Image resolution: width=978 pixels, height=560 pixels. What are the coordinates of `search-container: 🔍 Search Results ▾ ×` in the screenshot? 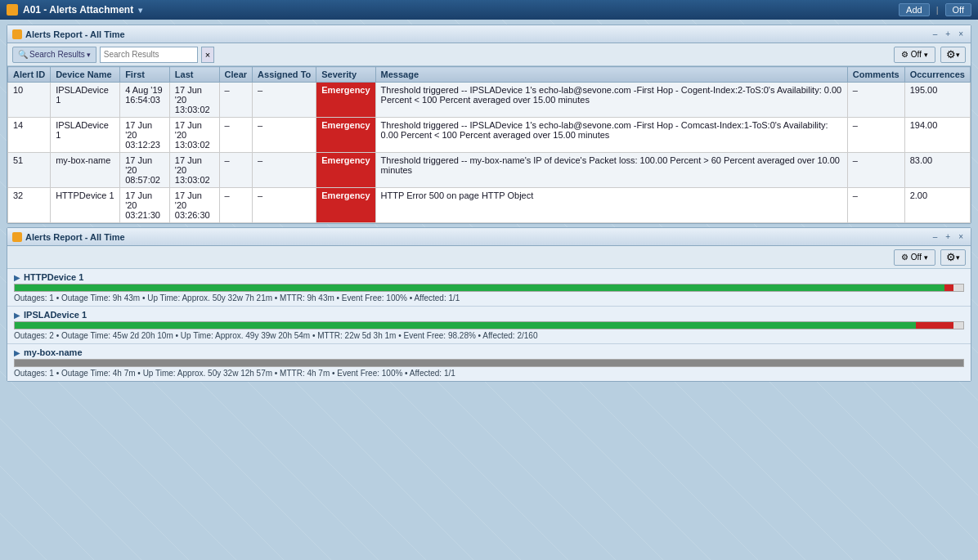 It's located at (113, 55).